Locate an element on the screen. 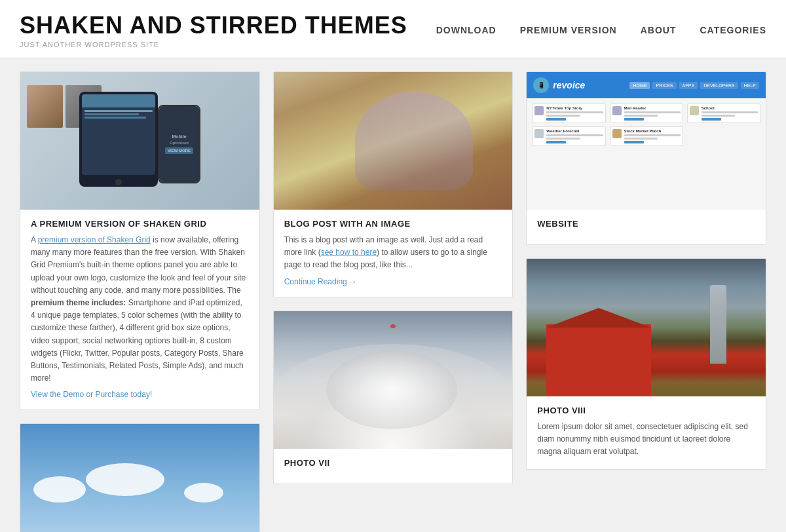  site-title: SHAKEN AND STIRRED THEMES is located at coordinates (214, 26).